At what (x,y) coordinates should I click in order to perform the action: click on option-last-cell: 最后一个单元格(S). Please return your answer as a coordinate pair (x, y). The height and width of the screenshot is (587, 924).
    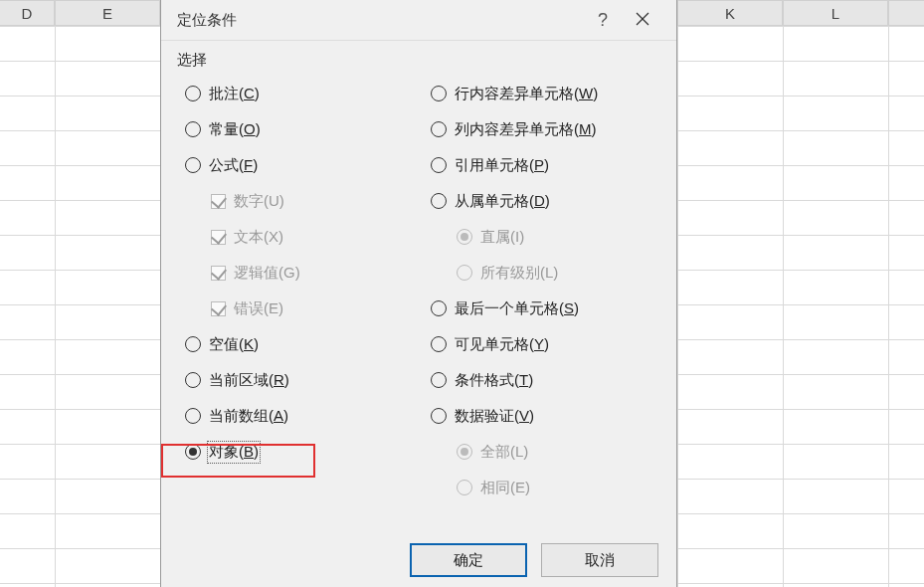
    Looking at the image, I should click on (541, 308).